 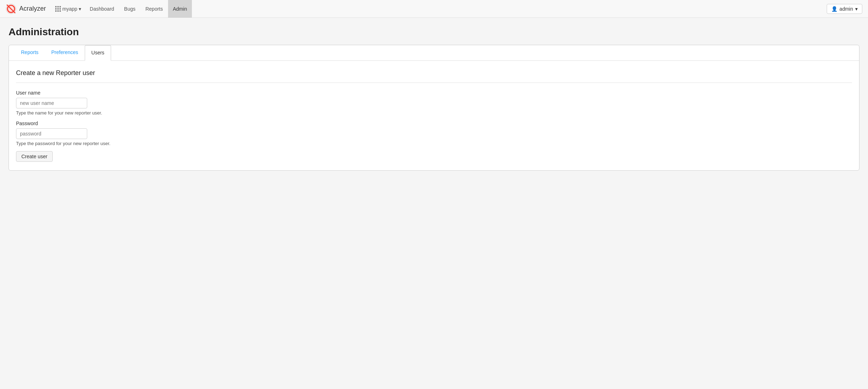 I want to click on nav-item-reports: Reports, so click(x=154, y=9).